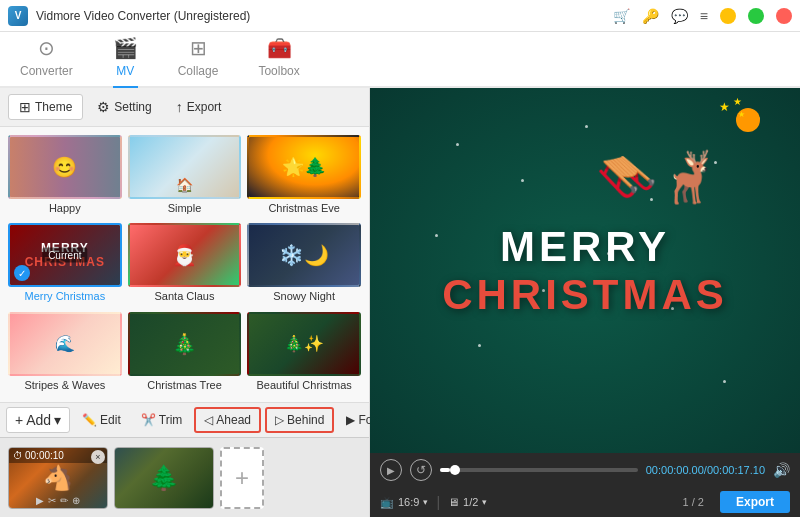  What do you see at coordinates (280, 420) in the screenshot?
I see `behind-icon: ▷` at bounding box center [280, 420].